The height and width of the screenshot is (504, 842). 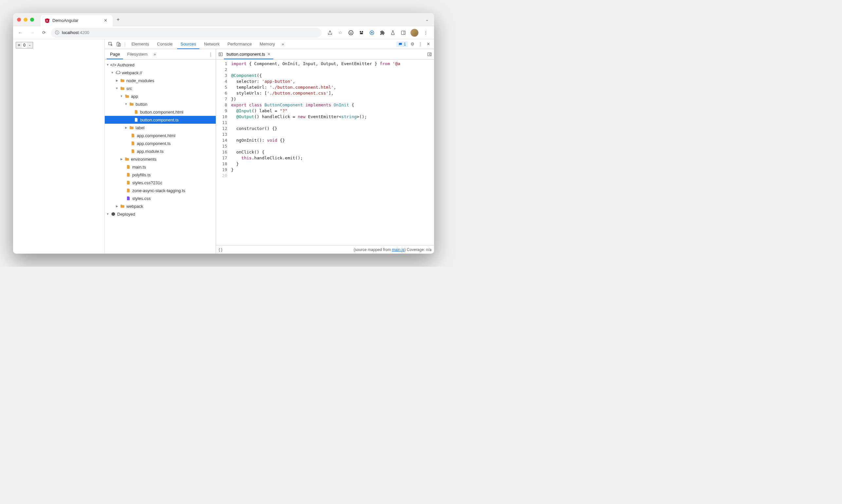 What do you see at coordinates (44, 33) in the screenshot?
I see `reload-button: ⟳` at bounding box center [44, 33].